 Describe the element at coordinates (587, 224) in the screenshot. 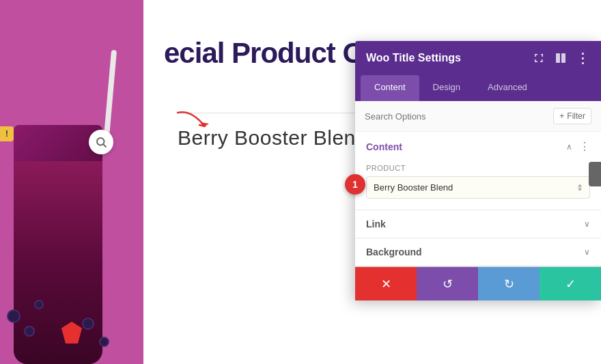

I see `link-chevron-down-icon: ∨` at that location.